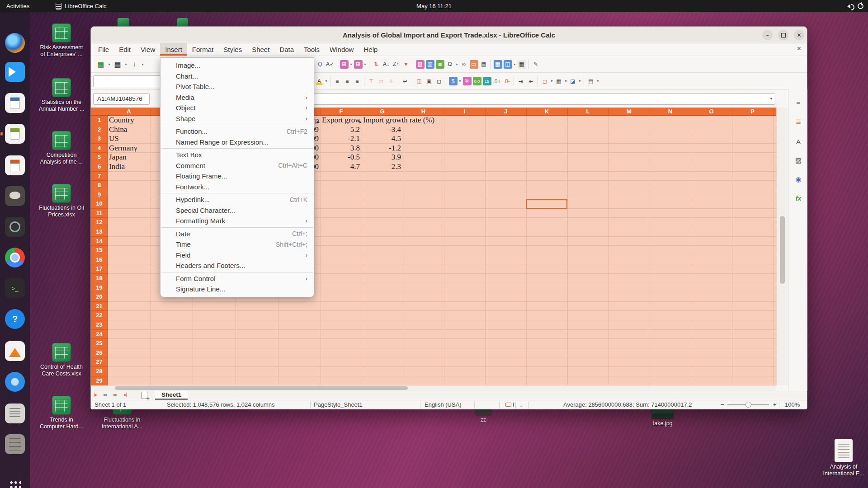 This screenshot has height=488, width=868. Describe the element at coordinates (423, 112) in the screenshot. I see `column-header-h: H` at that location.